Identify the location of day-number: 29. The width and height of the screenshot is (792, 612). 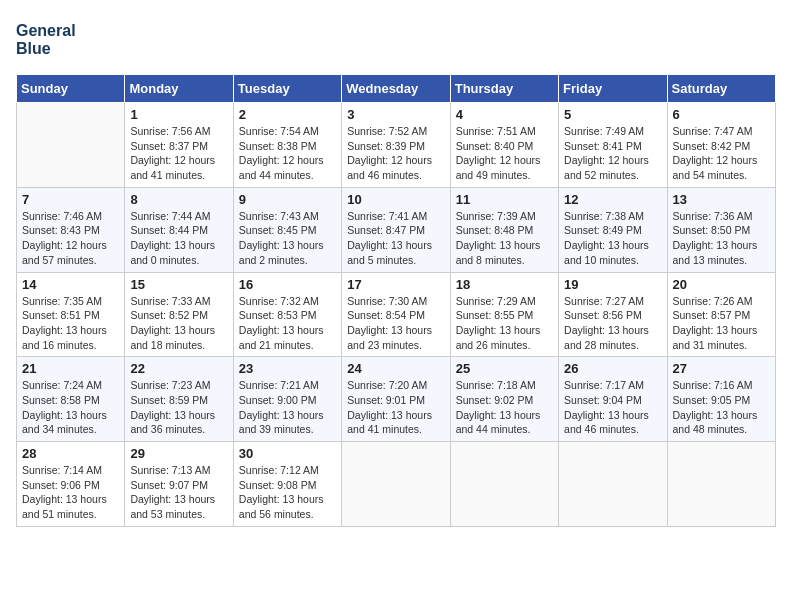
(178, 454).